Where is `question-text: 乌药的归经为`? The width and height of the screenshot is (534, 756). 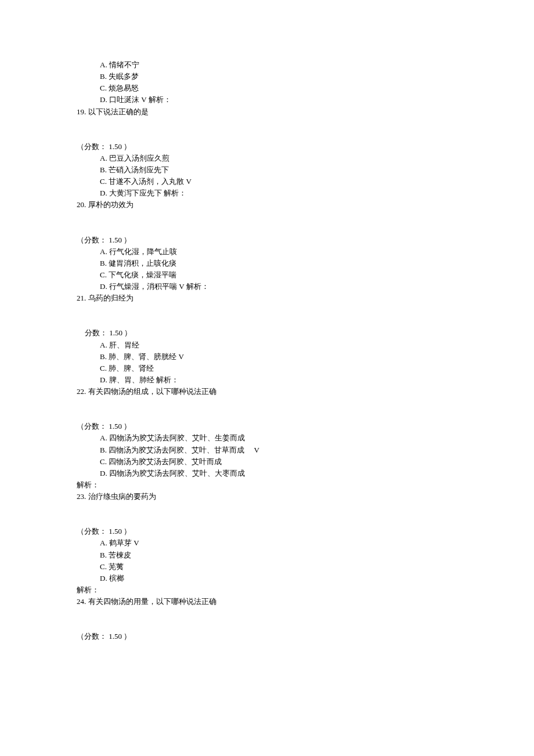 question-text: 乌药的归经为 is located at coordinates (111, 298).